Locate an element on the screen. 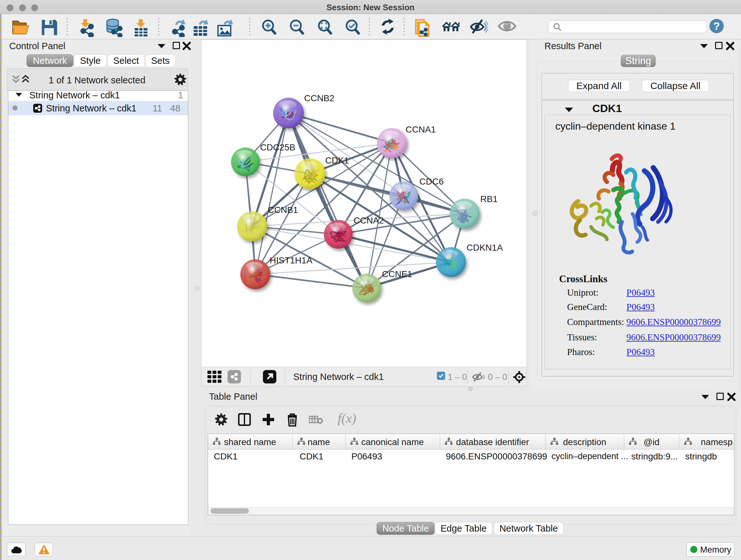  svg-text: CCNA1 is located at coordinates (421, 129).